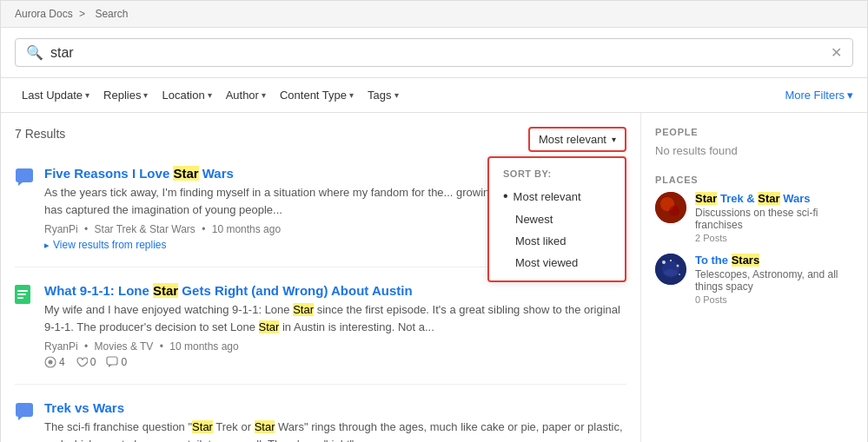  What do you see at coordinates (754, 180) in the screenshot?
I see `places-section-title: PLACES` at bounding box center [754, 180].